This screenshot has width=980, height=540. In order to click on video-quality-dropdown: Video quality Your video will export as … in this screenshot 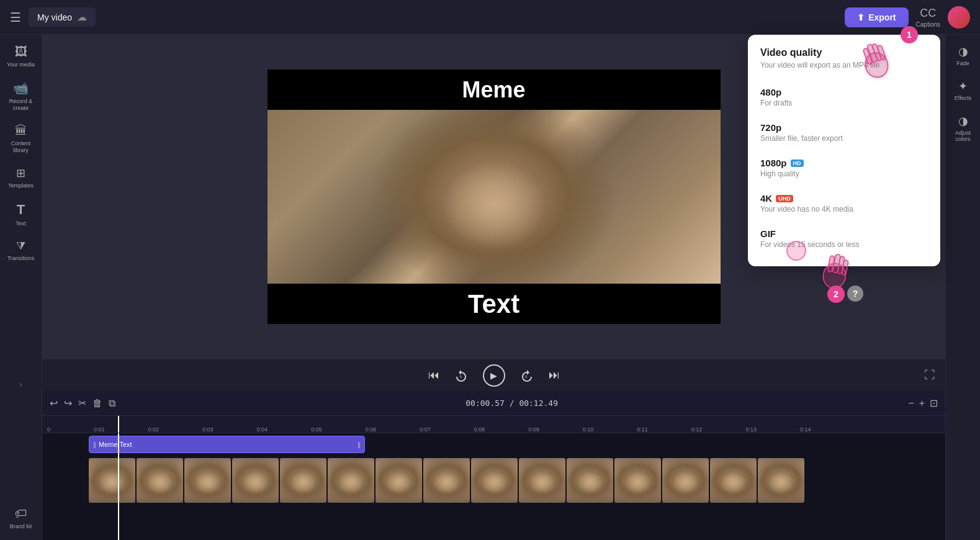, I will do `click(844, 150)`.